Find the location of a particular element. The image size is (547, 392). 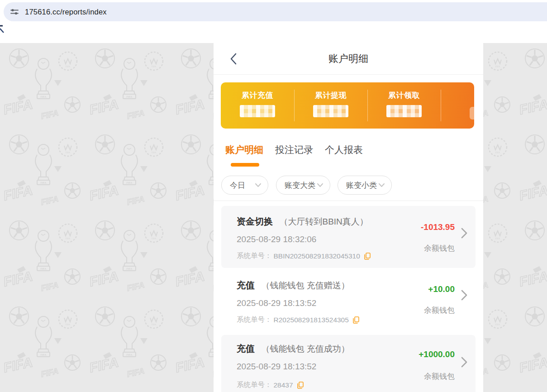

filter-date-range: 今日 is located at coordinates (245, 185).